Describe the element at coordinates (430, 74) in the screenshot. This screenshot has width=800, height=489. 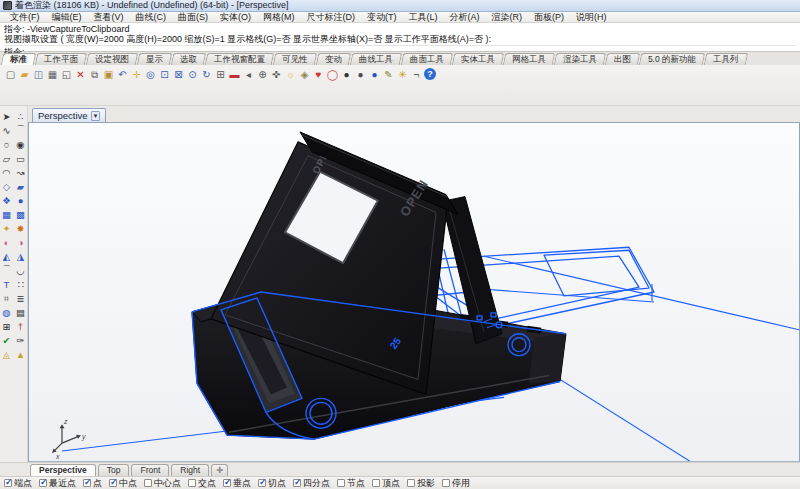
I see `toolbar-icon: ?` at that location.